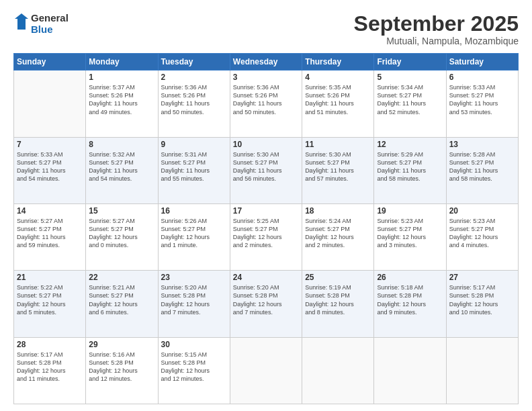 The width and height of the screenshot is (532, 411). Describe the element at coordinates (410, 171) in the screenshot. I see `table-row: 12Sunrise: 5:29 AM Sunset: 5:27 PM Dayli…` at that location.